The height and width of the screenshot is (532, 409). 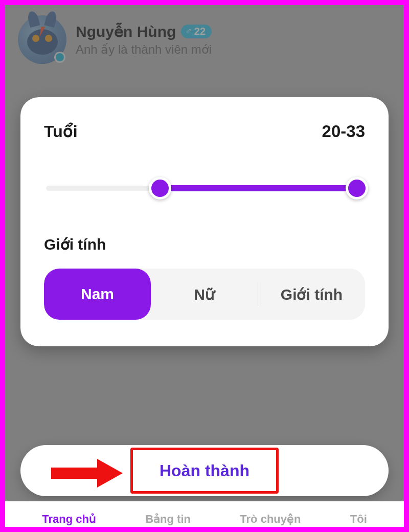 What do you see at coordinates (204, 471) in the screenshot?
I see `done-button-label: Hoàn thành` at bounding box center [204, 471].